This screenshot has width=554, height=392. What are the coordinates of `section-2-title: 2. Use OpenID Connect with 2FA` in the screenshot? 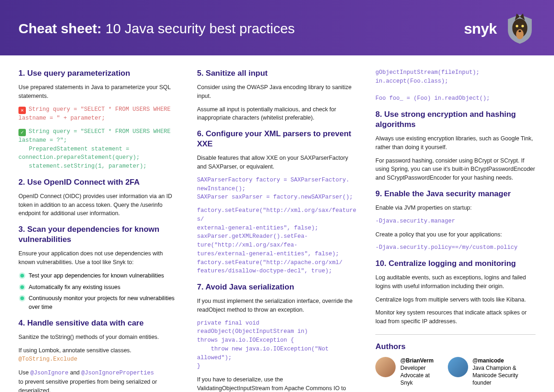 It's located at (99, 182).